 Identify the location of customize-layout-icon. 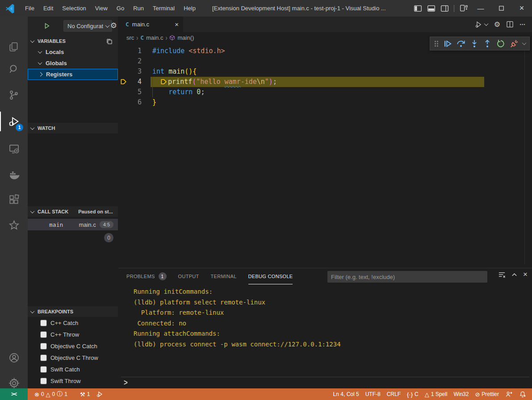
(464, 8).